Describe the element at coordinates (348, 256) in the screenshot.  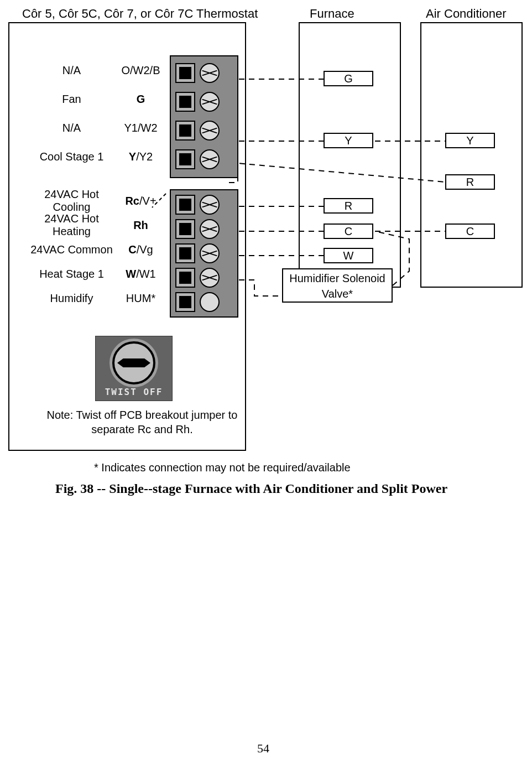
I see `furnace-terminal-w: W` at that location.